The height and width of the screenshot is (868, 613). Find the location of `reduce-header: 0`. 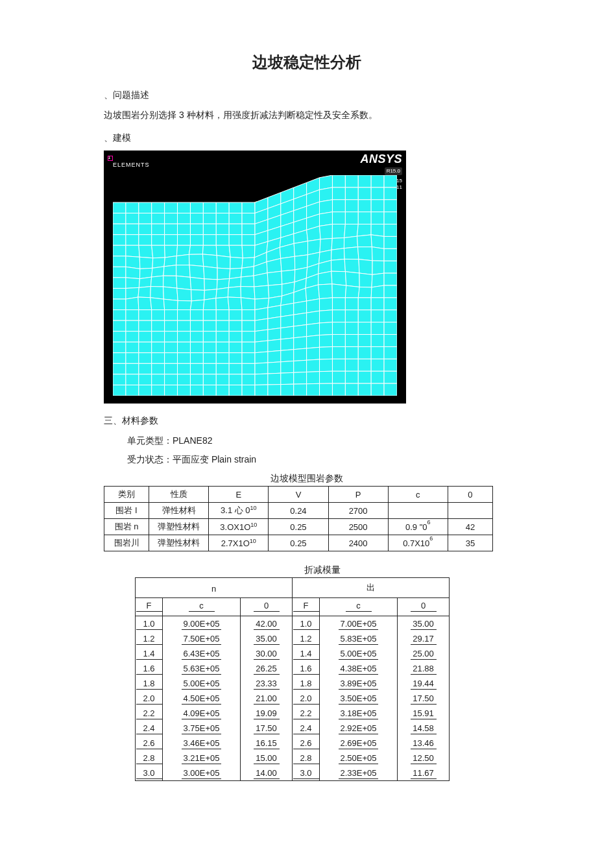

reduce-header: 0 is located at coordinates (424, 607).